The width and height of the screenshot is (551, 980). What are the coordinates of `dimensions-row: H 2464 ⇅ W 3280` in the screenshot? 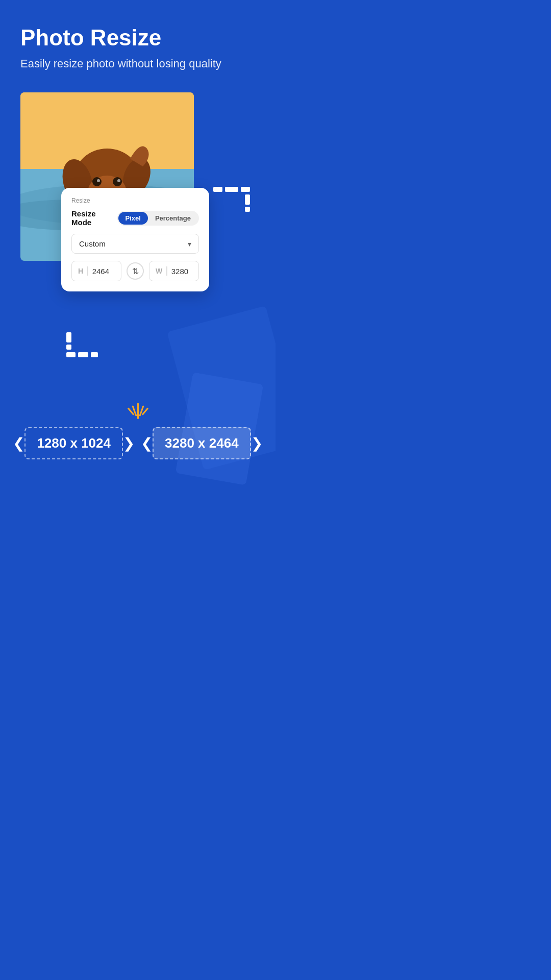 It's located at (135, 271).